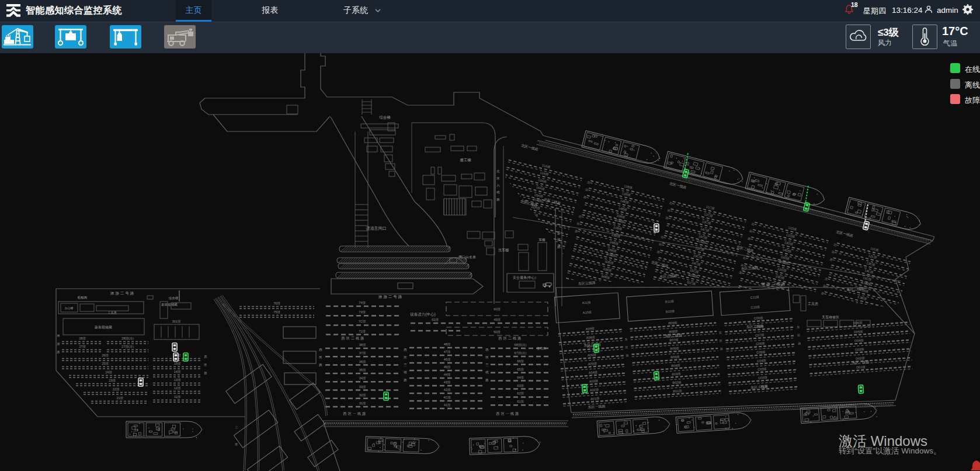  Describe the element at coordinates (520, 393) in the screenshot. I see `svg-text: 62排` at that location.